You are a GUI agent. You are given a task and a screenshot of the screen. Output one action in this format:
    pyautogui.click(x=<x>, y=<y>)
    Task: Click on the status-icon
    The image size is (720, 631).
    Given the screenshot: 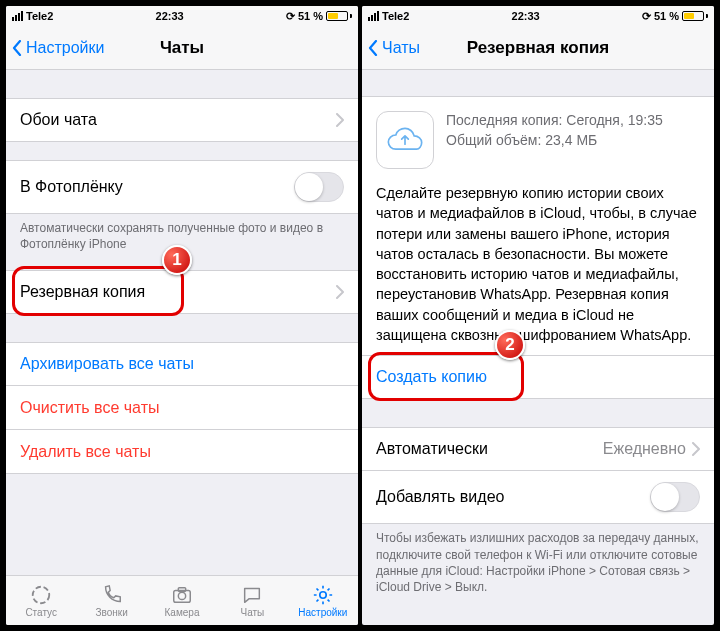 What is the action you would take?
    pyautogui.click(x=41, y=595)
    